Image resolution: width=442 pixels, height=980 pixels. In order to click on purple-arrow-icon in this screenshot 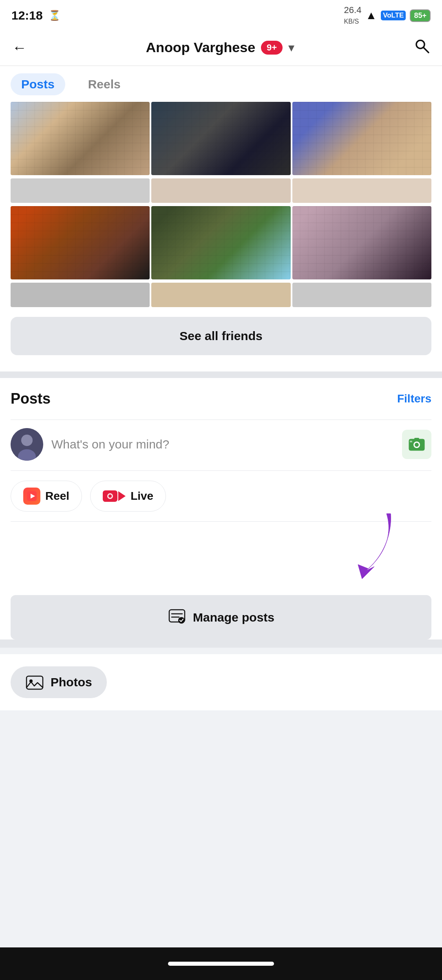, I will do `click(354, 550)`.